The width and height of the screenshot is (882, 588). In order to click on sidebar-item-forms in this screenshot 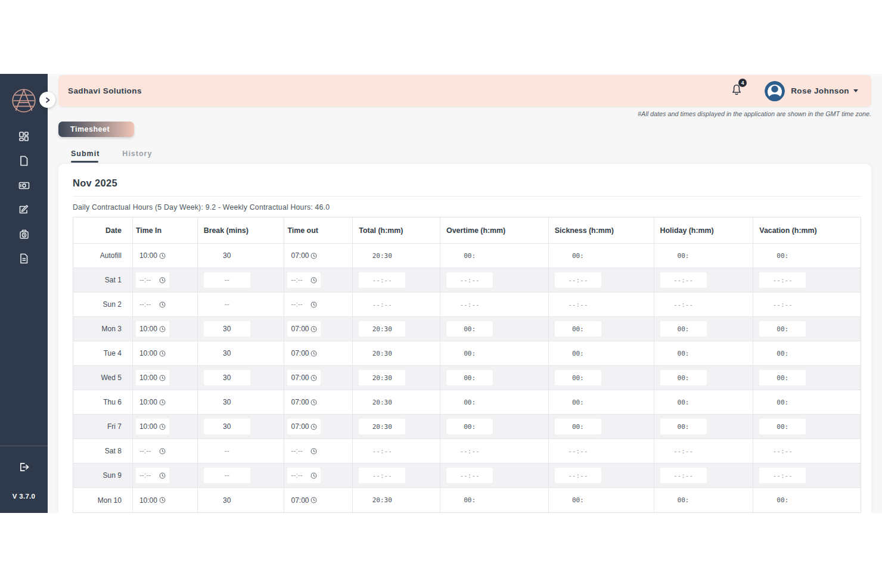, I will do `click(24, 210)`.